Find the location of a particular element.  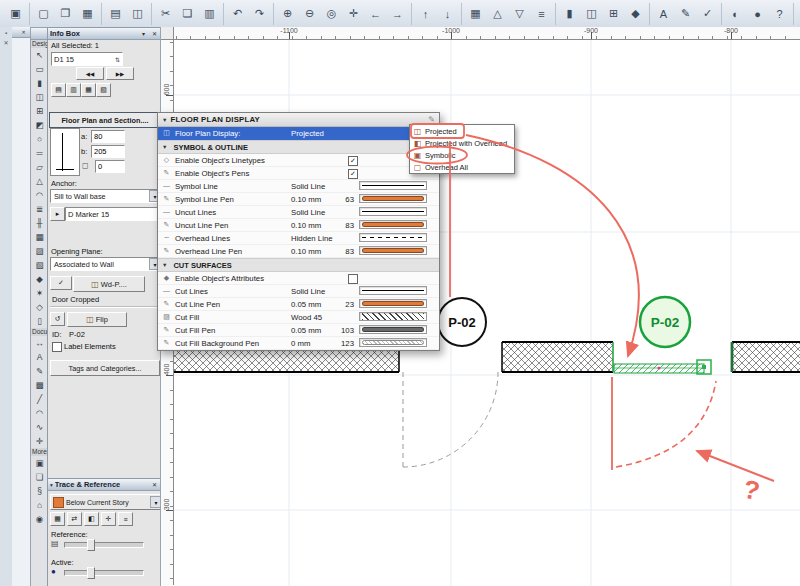

prev-element-button: ◀◀ is located at coordinates (90, 74).